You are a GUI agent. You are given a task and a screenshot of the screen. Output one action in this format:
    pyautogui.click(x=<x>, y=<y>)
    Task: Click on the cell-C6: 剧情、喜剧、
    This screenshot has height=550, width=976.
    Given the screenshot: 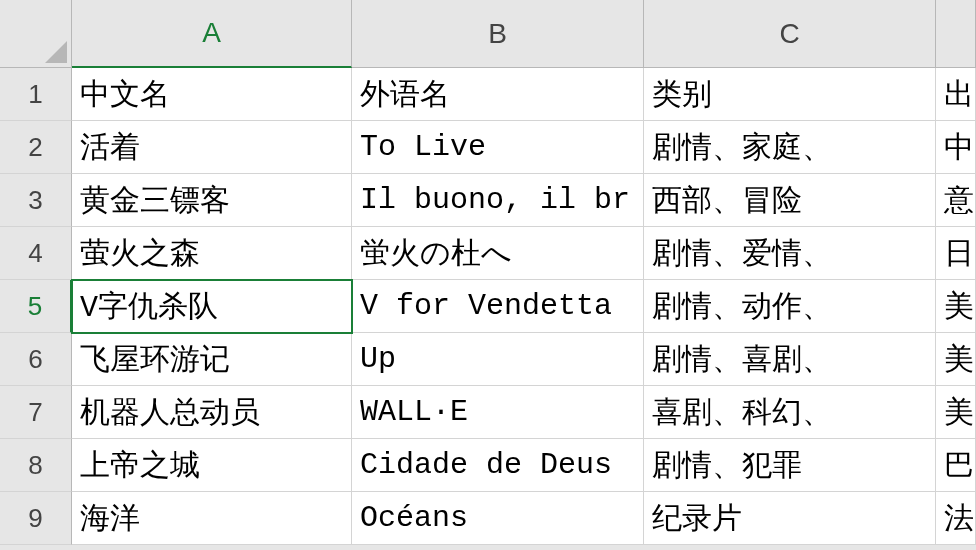 What is the action you would take?
    pyautogui.click(x=790, y=360)
    